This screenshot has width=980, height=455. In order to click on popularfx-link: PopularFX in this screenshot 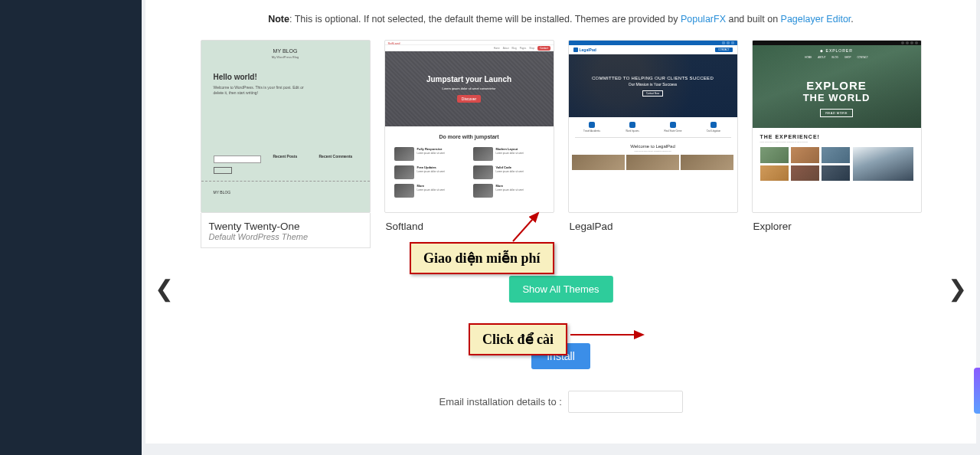, I will do `click(703, 19)`.